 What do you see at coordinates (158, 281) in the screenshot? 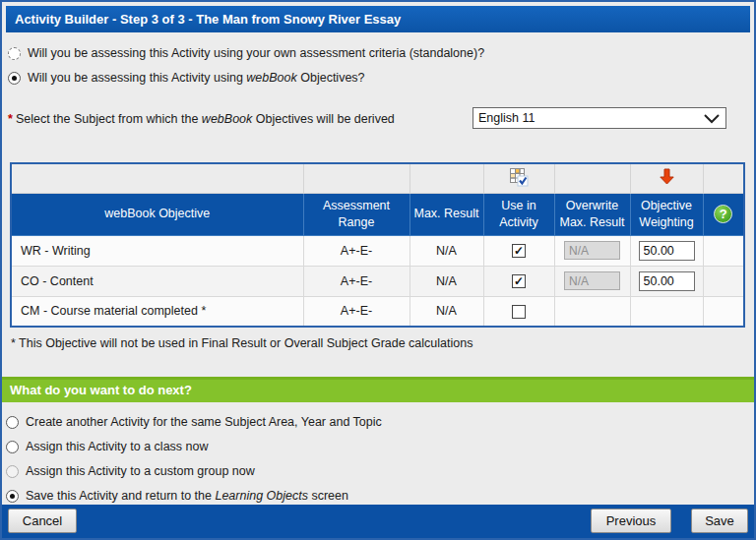
I see `objective-name: CO - Content` at bounding box center [158, 281].